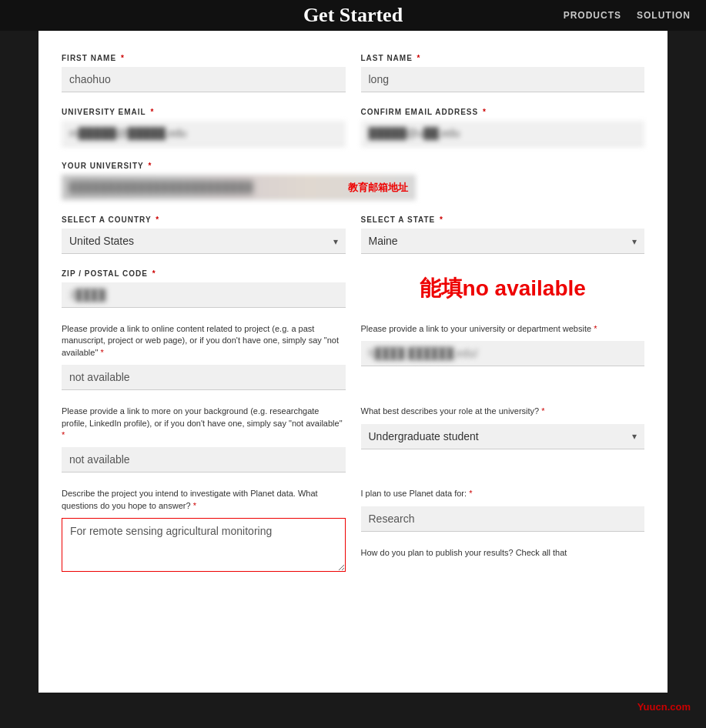 The image size is (706, 728). What do you see at coordinates (353, 439) in the screenshot?
I see `background-role-row: Please provide a link to more on your ba…` at bounding box center [353, 439].